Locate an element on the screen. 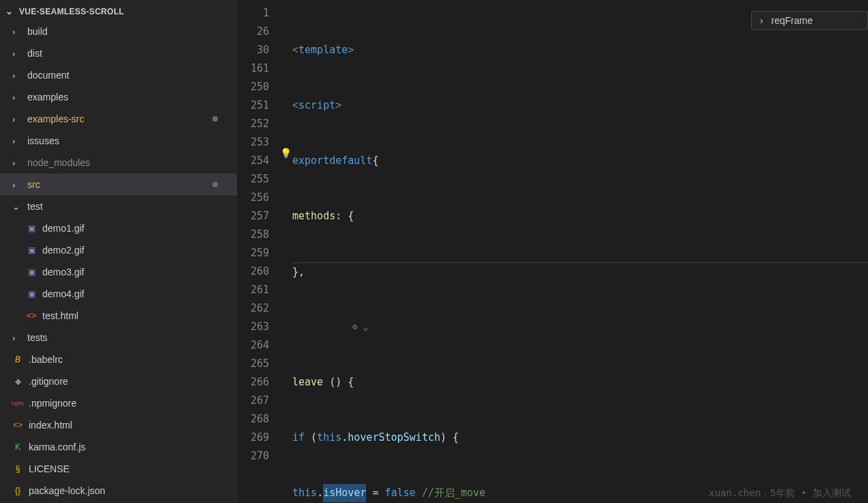 This screenshot has height=503, width=868. line-gutter: 12630161 250251252 253254255256 25725825… is located at coordinates (258, 252).